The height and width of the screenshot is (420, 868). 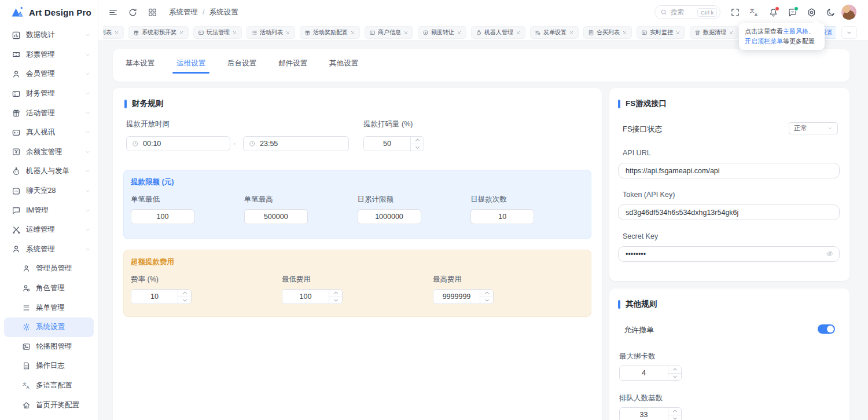 What do you see at coordinates (764, 41) in the screenshot?
I see `topbar-menu-link: 开启顶栏菜单` at bounding box center [764, 41].